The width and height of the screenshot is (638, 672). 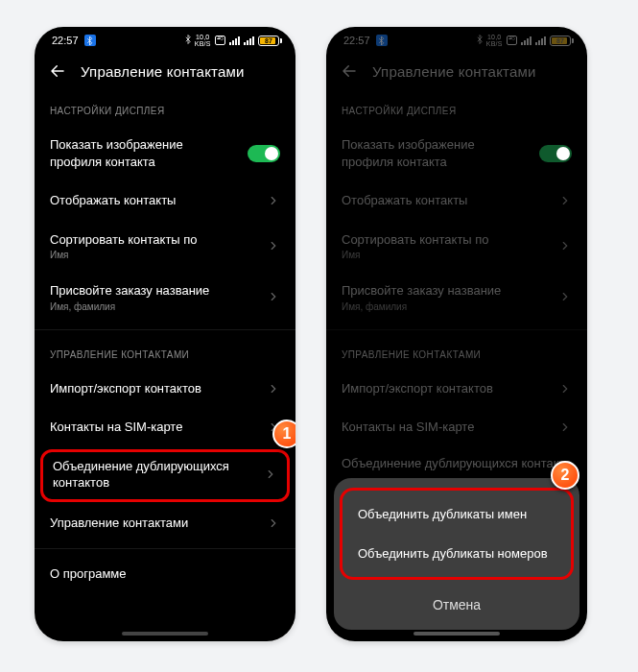 I want to click on sheet-merge-names: Объединить дубликаты имен, so click(x=457, y=515).